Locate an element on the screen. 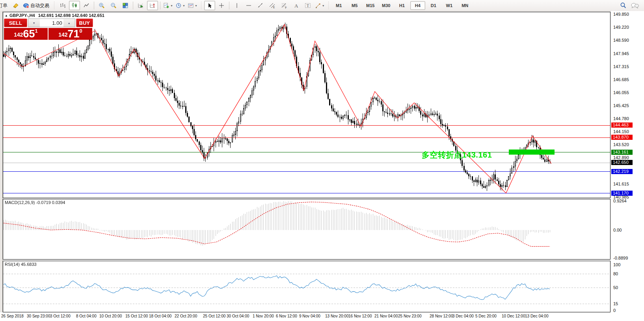 This screenshot has height=321, width=644. indicators-list-button: ▼ is located at coordinates (168, 6).